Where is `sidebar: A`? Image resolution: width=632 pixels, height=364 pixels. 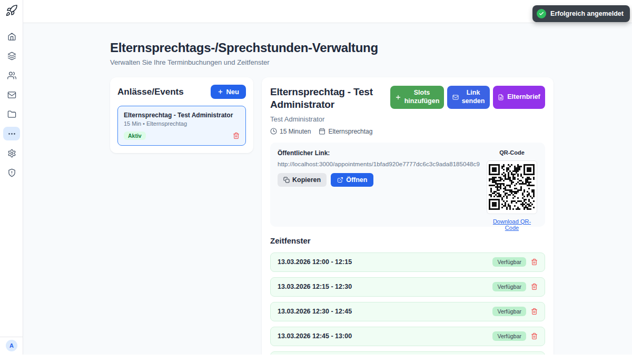
sidebar: A is located at coordinates (12, 177).